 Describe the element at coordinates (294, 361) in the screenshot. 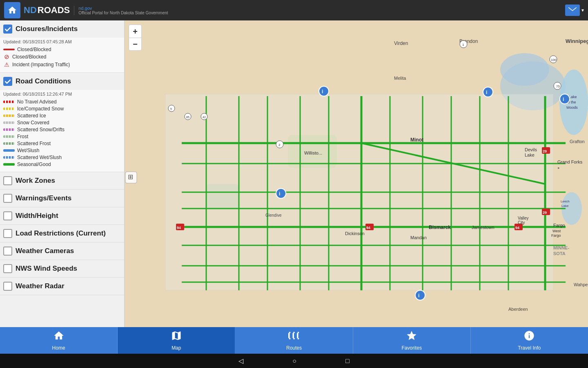

I see `android-nav: ◁ ○ □` at that location.